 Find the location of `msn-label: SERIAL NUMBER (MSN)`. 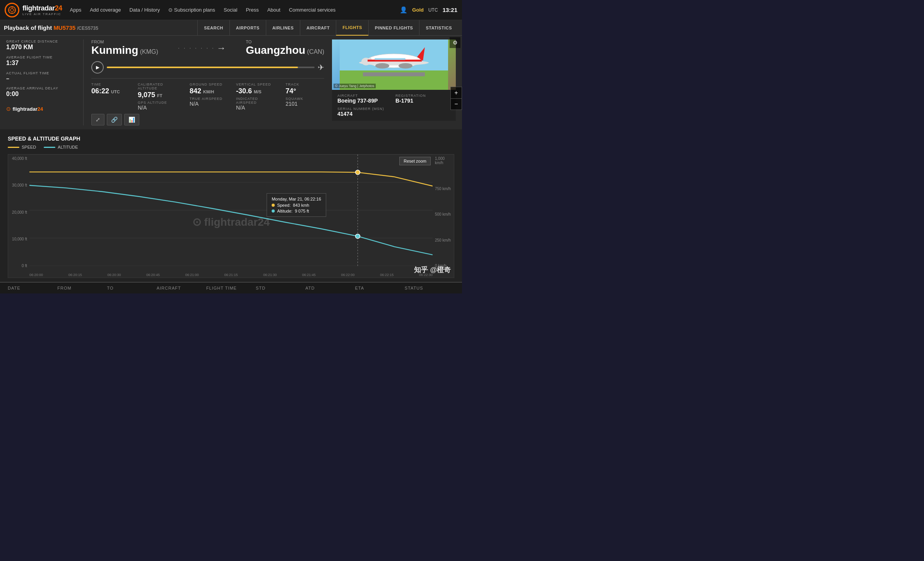

msn-label: SERIAL NUMBER (MSN) is located at coordinates (394, 109).